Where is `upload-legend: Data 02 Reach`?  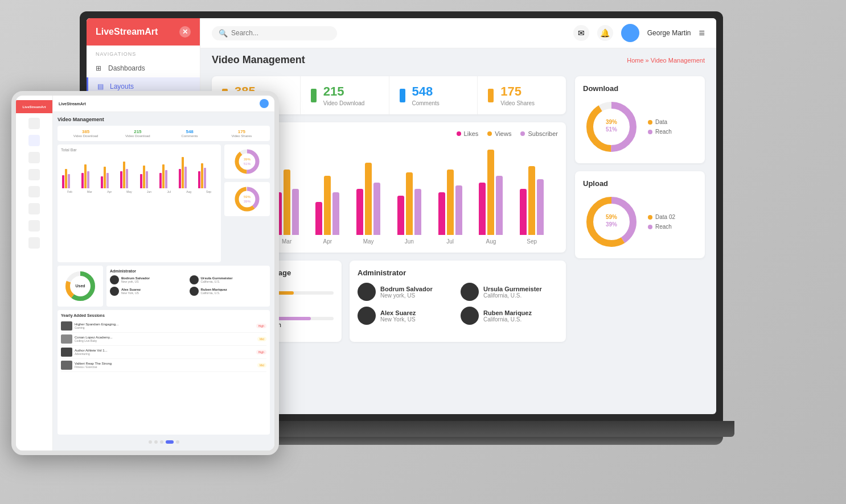 upload-legend: Data 02 Reach is located at coordinates (662, 222).